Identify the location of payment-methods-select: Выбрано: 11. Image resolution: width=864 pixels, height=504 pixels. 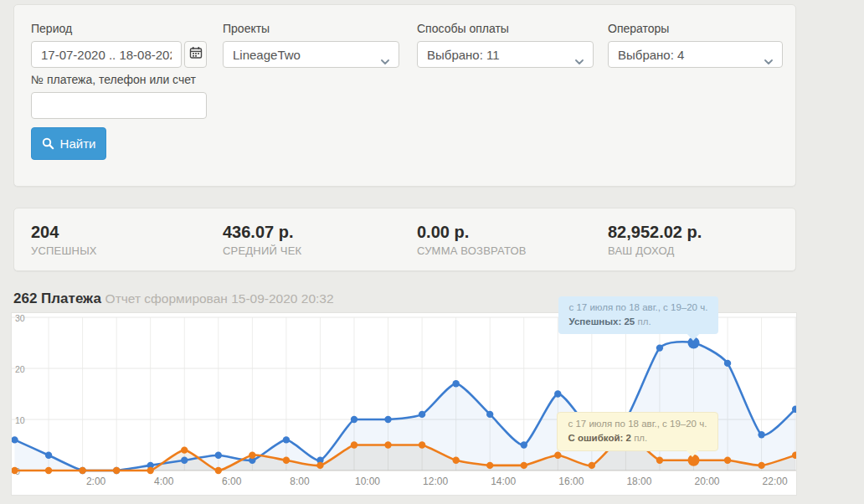
(506, 54).